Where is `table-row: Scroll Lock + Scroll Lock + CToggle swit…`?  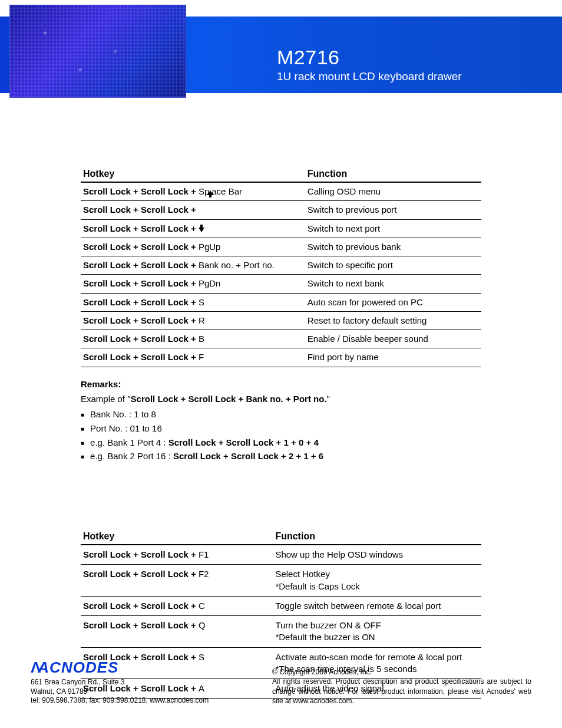 table-row: Scroll Lock + Scroll Lock + CToggle swit… is located at coordinates (281, 606).